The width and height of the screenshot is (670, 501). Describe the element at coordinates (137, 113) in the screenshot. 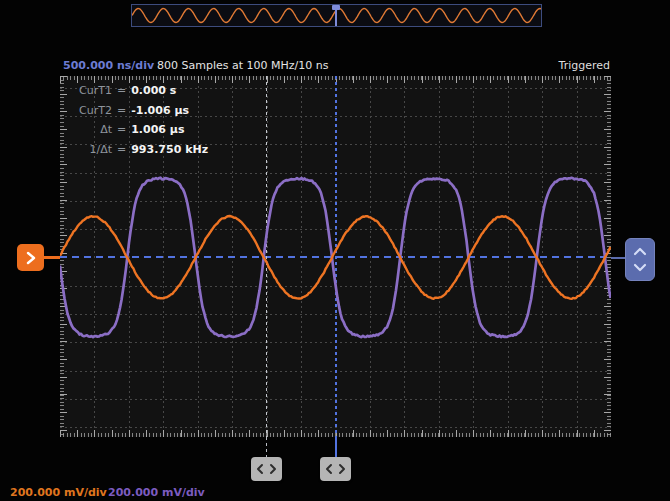

I see `readout-row-curt2: CurT2=-1.006 µs` at that location.